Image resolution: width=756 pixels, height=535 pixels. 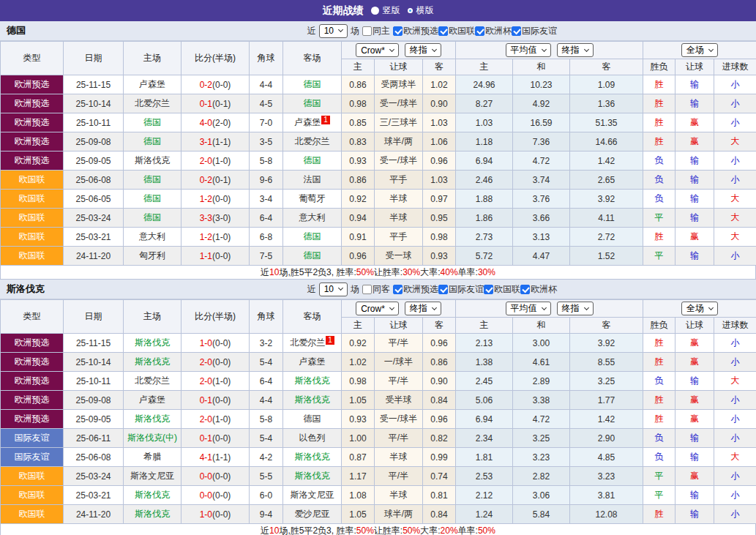 I want to click on layout-radio-horizontal: 横版, so click(x=421, y=10).